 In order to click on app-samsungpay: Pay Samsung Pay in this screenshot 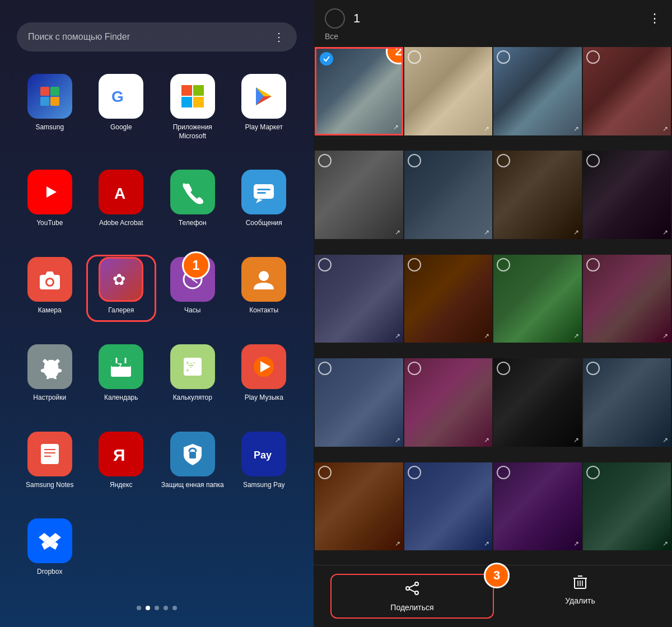, I will do `click(264, 470)`.